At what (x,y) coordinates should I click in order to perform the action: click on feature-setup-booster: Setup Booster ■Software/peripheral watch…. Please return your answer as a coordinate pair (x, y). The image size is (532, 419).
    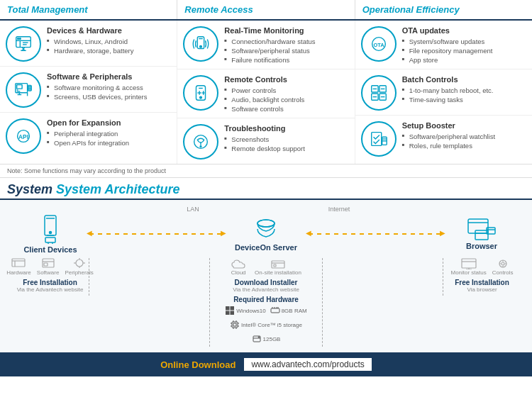
    Looking at the image, I should click on (444, 138).